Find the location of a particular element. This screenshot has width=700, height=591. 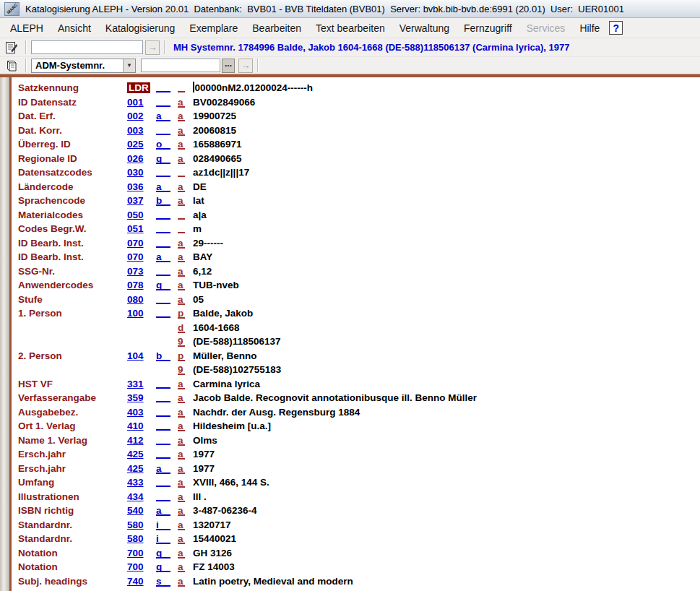

field-value: 00000nM2.01200024------h is located at coordinates (446, 89).